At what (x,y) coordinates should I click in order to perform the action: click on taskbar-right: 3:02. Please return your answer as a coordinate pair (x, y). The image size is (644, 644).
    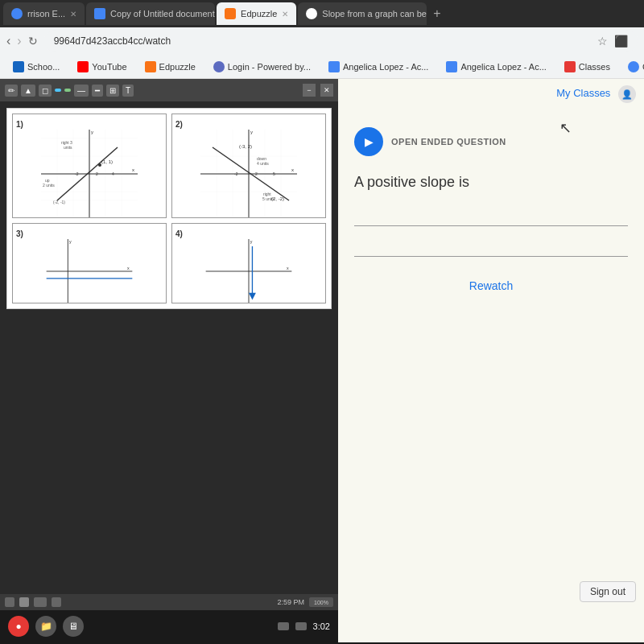
    Looking at the image, I should click on (304, 626).